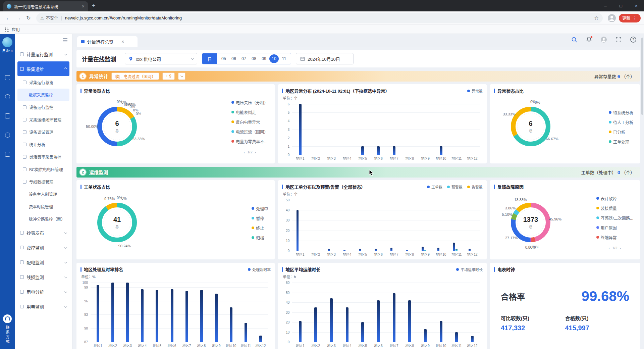  What do you see at coordinates (284, 59) in the screenshot?
I see `day-option: 11` at bounding box center [284, 59].